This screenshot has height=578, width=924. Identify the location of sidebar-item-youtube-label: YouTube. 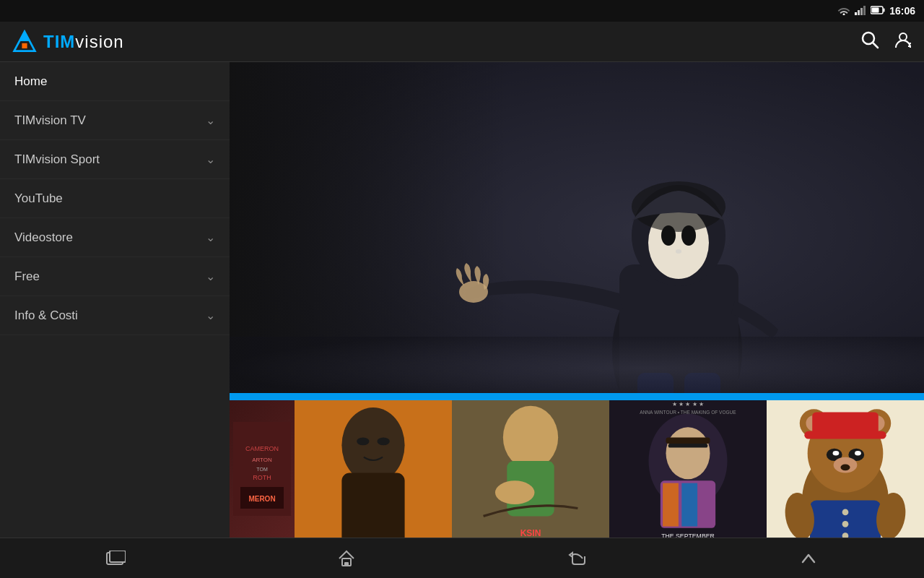
(39, 199).